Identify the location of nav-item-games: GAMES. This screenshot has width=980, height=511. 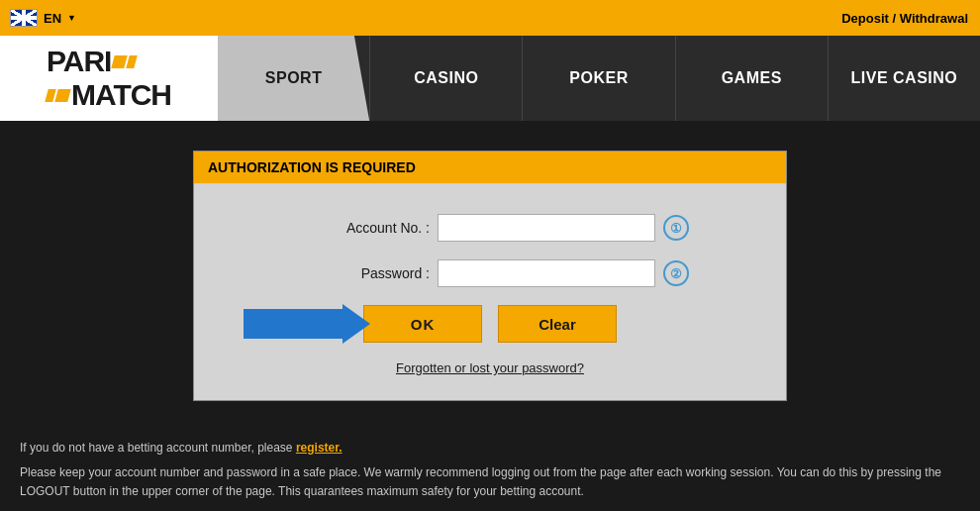
(751, 78).